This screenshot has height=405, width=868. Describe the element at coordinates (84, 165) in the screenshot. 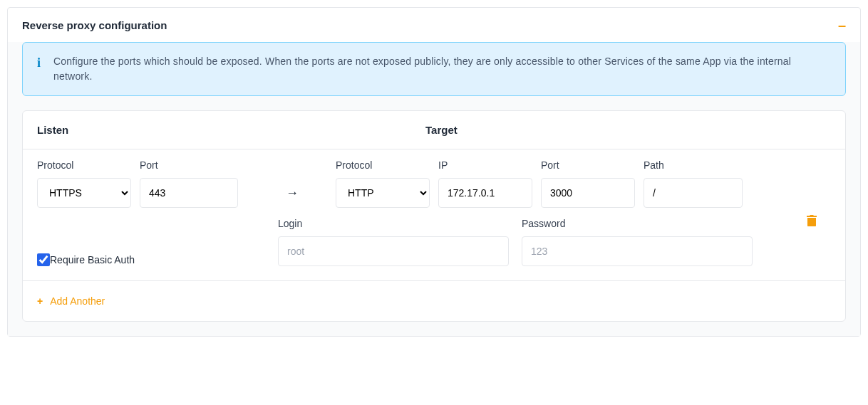

I see `listen-protocol-label: Protocol` at that location.